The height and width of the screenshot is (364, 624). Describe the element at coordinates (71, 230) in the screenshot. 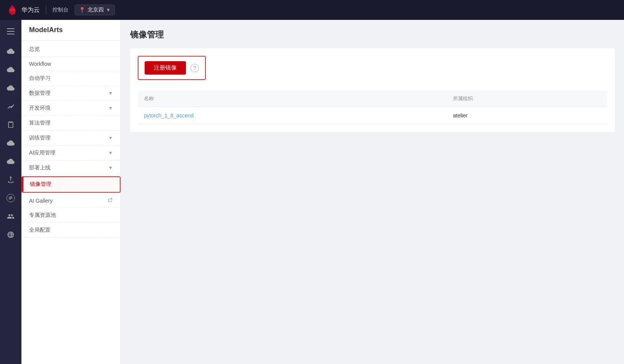

I see `sidebar-item-global-config: 全局配置` at that location.